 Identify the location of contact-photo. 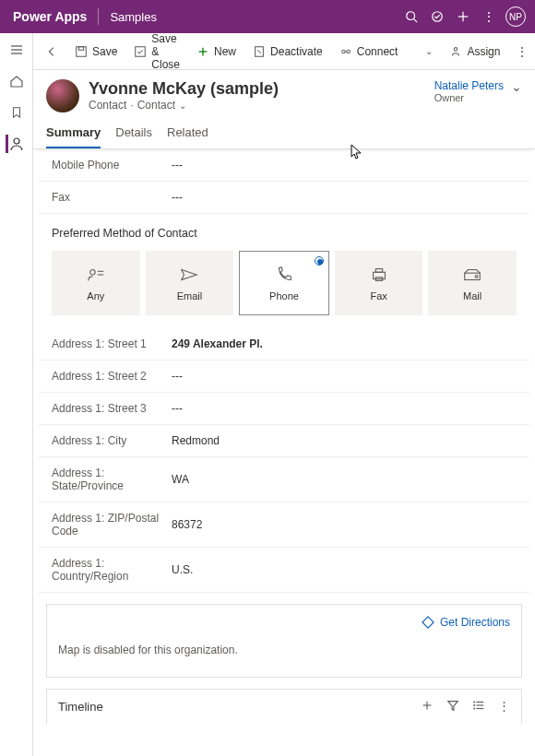
(63, 96).